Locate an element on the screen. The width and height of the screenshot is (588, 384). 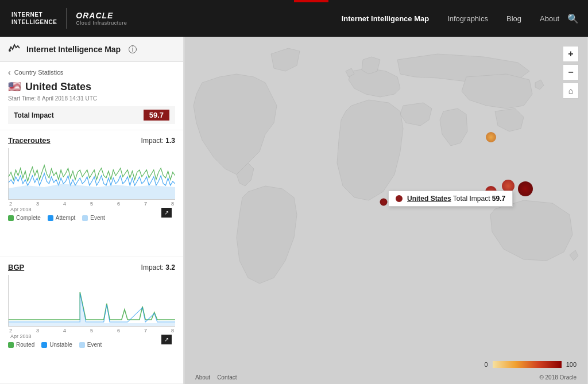
red-accent-bar is located at coordinates (311, 1).